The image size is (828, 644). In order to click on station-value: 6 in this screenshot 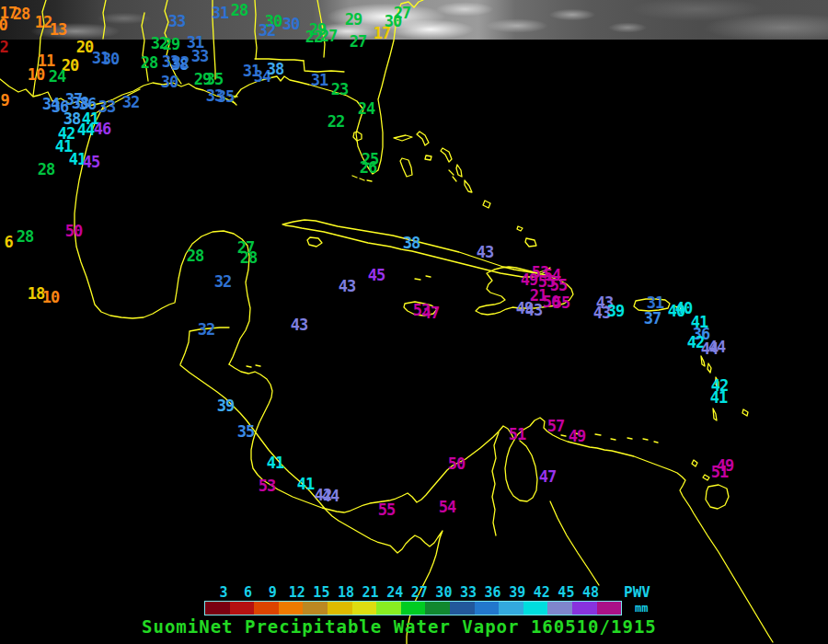, I will do `click(7, 243)`.